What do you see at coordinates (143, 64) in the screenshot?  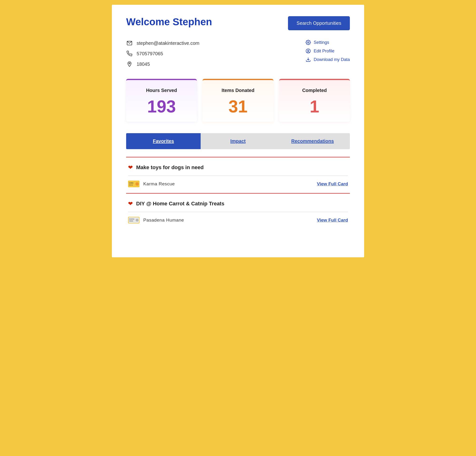 I see `zip-value: 18045` at bounding box center [143, 64].